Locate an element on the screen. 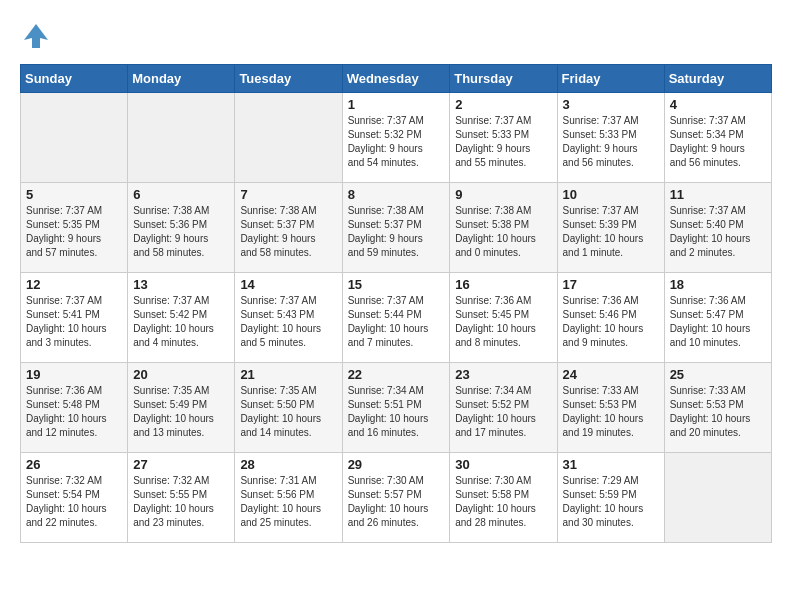  day-info: Sunrise: 7:36 AM Sunset: 5:45 PM Dayligh… is located at coordinates (503, 322).